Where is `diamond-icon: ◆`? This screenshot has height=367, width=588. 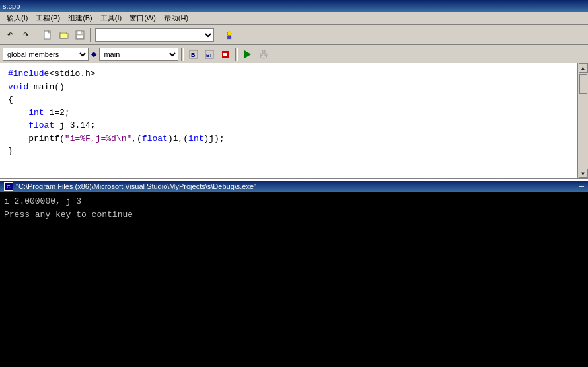
diamond-icon: ◆ is located at coordinates (94, 54).